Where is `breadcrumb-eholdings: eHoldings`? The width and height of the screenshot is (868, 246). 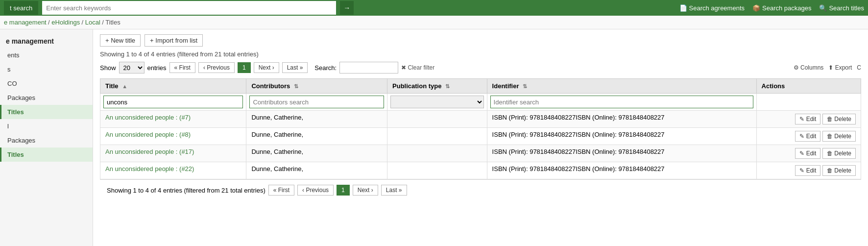
breadcrumb-eholdings: eHoldings is located at coordinates (66, 23).